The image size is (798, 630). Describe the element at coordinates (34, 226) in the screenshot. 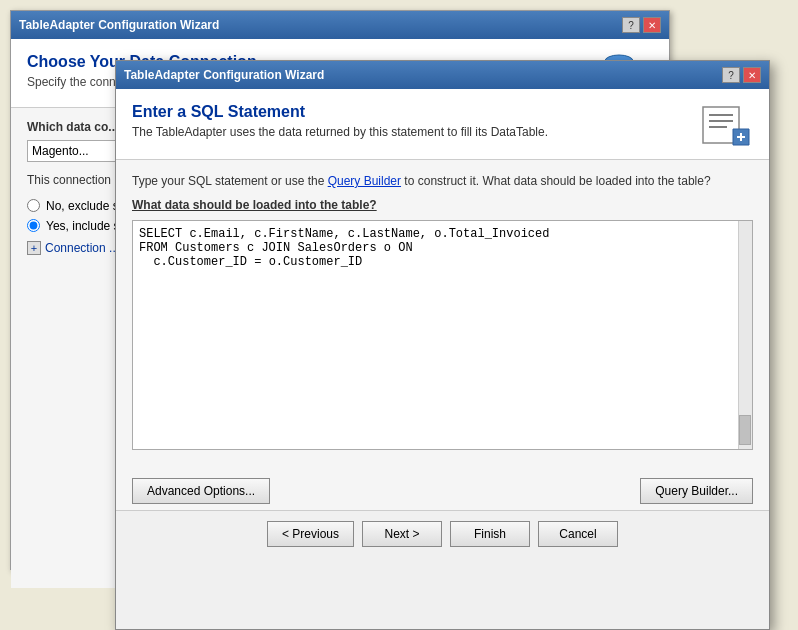

I see `radio-yes-input` at that location.